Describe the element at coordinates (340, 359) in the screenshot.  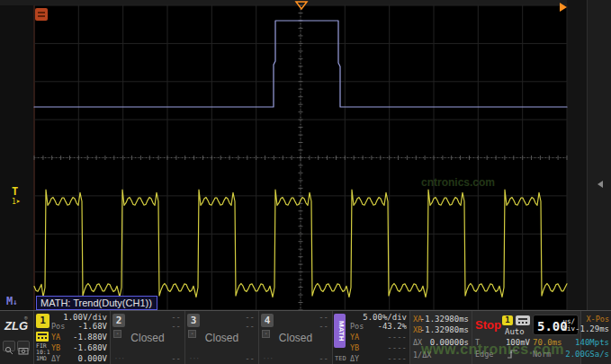
I see `math-sub-badge: TED` at that location.